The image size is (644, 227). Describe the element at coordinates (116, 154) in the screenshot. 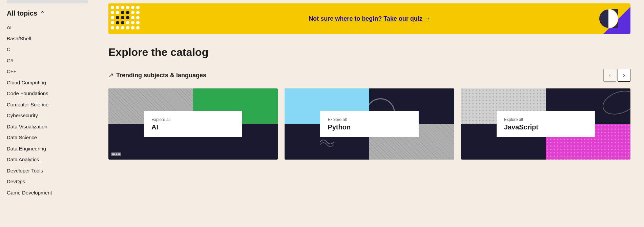

I see `card-ai-bottom-icon` at that location.